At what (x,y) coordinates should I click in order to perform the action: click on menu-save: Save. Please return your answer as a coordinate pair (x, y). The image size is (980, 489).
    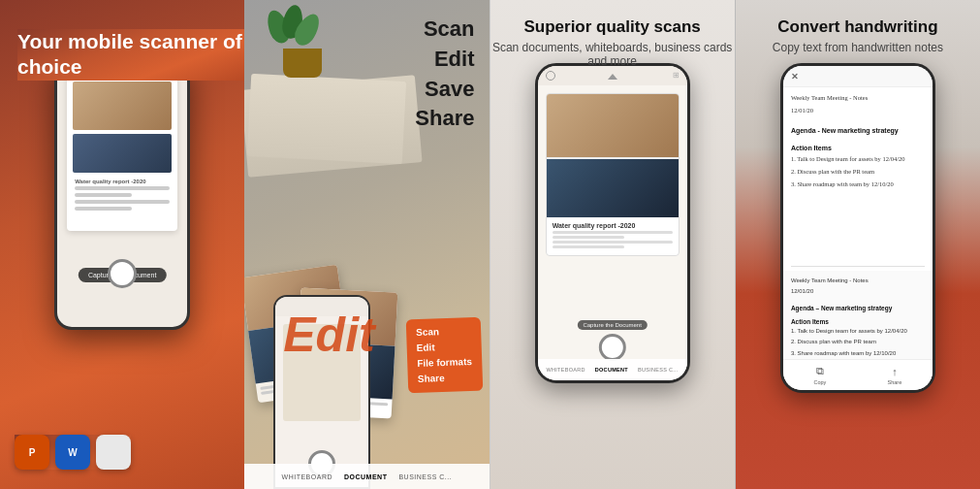
    Looking at the image, I should click on (444, 89).